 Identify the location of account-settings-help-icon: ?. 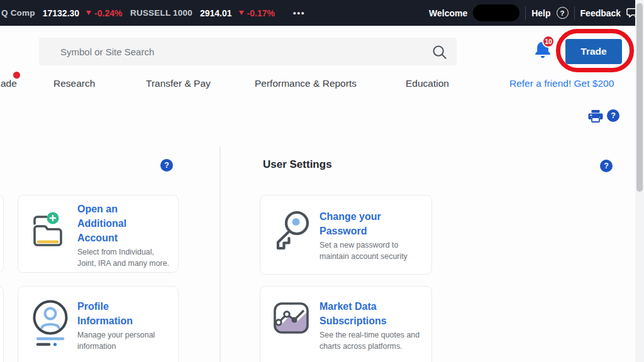
(167, 165).